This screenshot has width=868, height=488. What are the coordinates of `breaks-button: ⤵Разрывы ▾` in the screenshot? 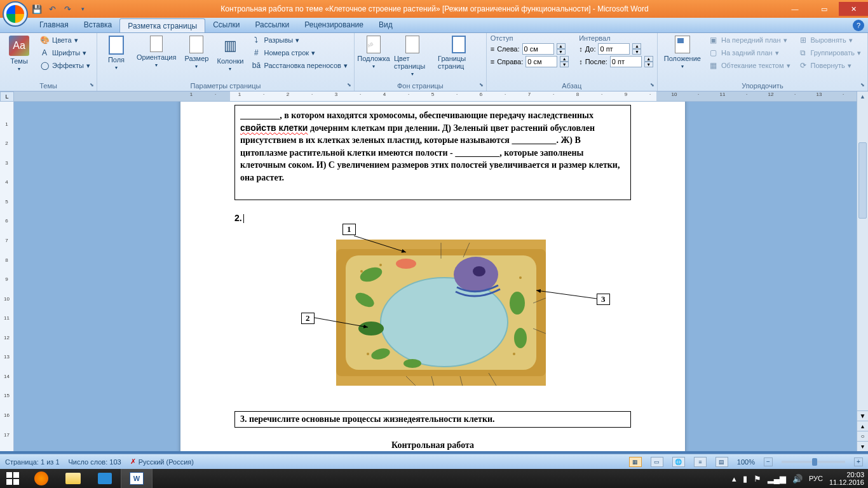 It's located at (299, 40).